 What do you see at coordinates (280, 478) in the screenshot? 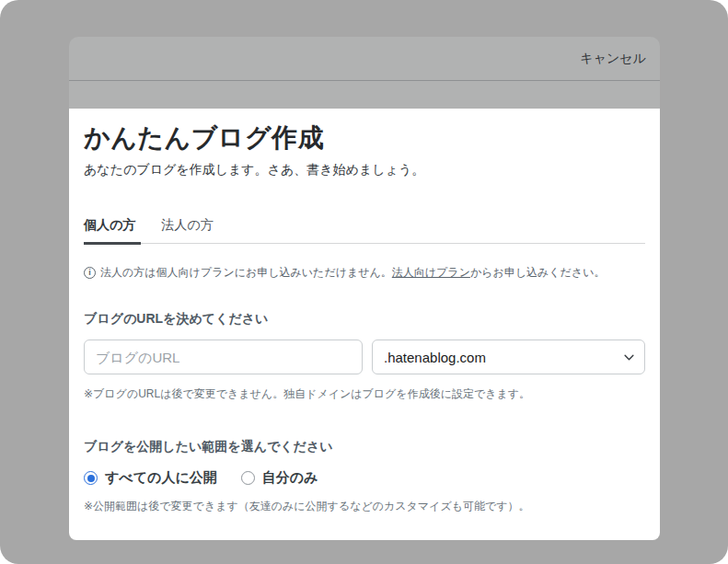
I see `radio-option-private: 自分のみ` at bounding box center [280, 478].